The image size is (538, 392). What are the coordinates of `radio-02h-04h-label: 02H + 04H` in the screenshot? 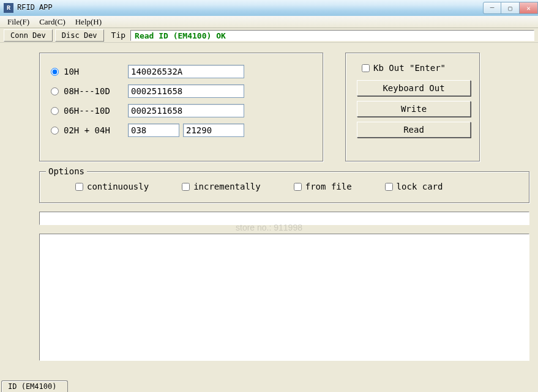 It's located at (87, 130).